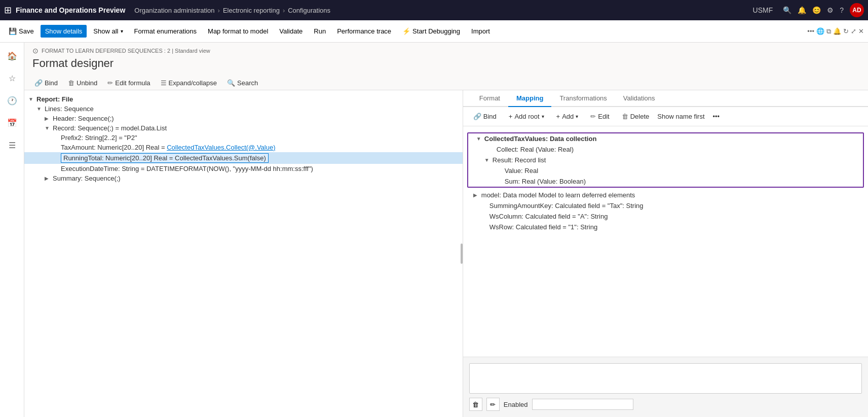 The image size is (868, 417). What do you see at coordinates (32, 99) in the screenshot?
I see `report-toggle-icon: ▼` at bounding box center [32, 99].